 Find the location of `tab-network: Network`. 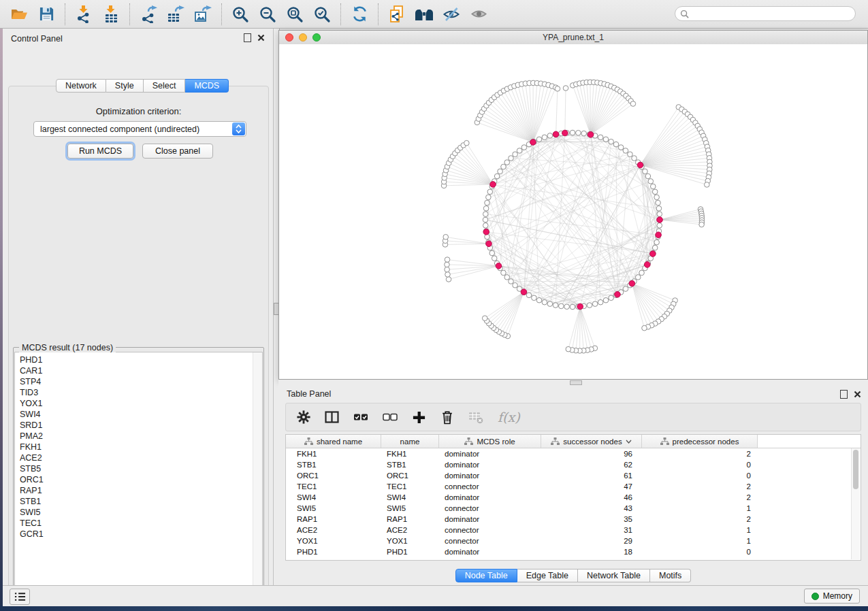

tab-network: Network is located at coordinates (81, 86).